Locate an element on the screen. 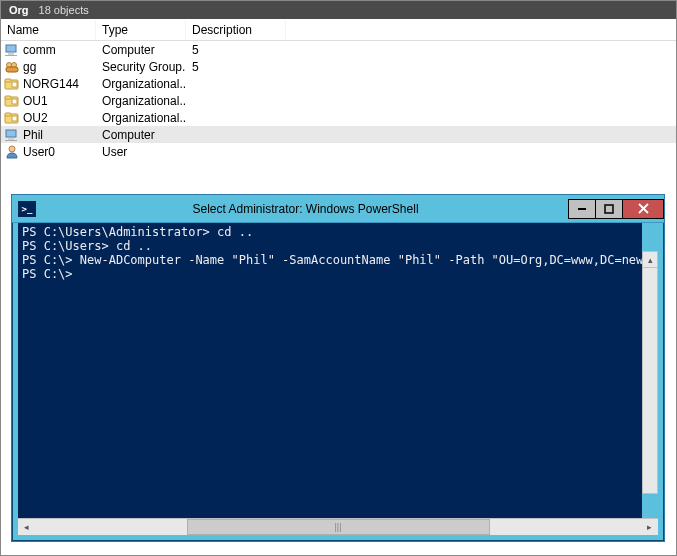 This screenshot has height=556, width=677. minimize-button is located at coordinates (582, 209).